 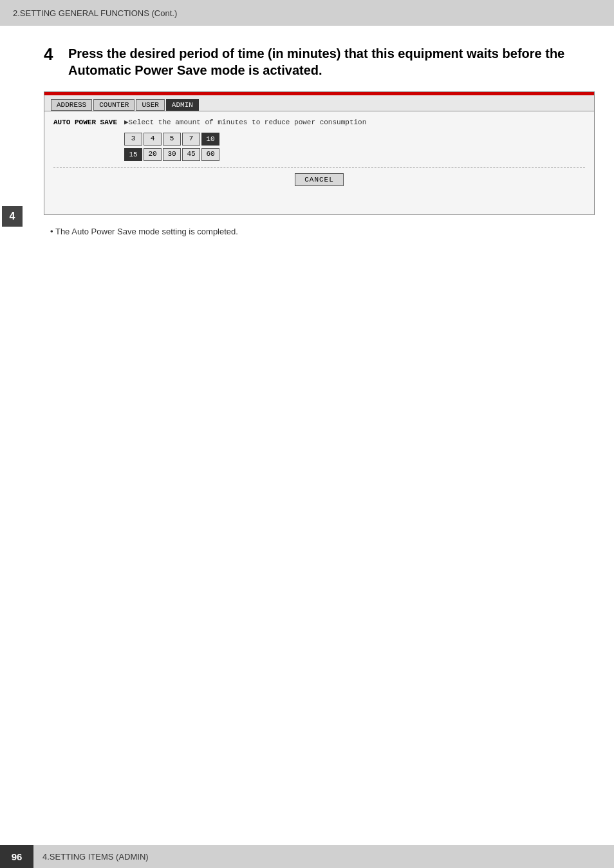 What do you see at coordinates (191, 139) in the screenshot?
I see `minute-btn-7: 7` at bounding box center [191, 139].